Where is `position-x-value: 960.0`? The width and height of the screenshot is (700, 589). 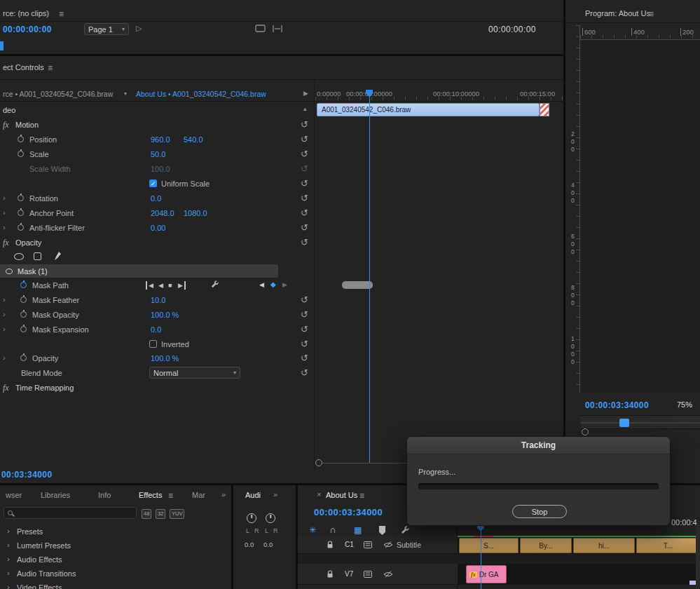 position-x-value: 960.0 is located at coordinates (160, 140).